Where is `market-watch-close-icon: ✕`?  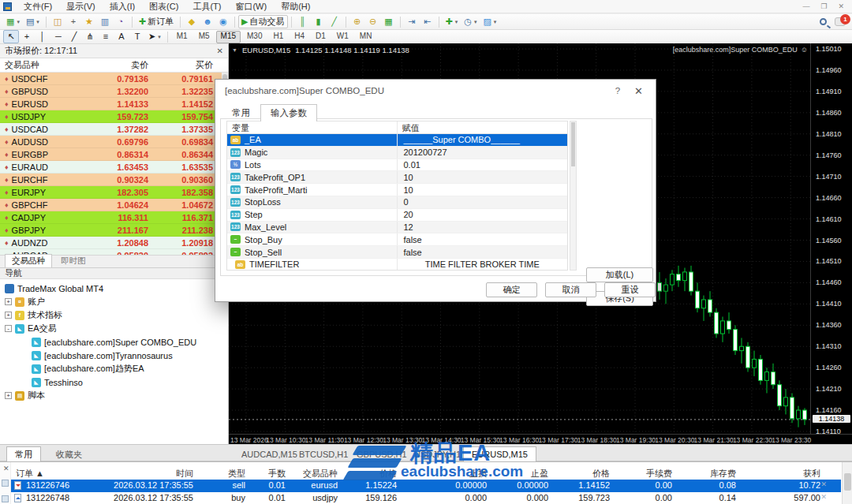
market-watch-close-icon: ✕ is located at coordinates (220, 50).